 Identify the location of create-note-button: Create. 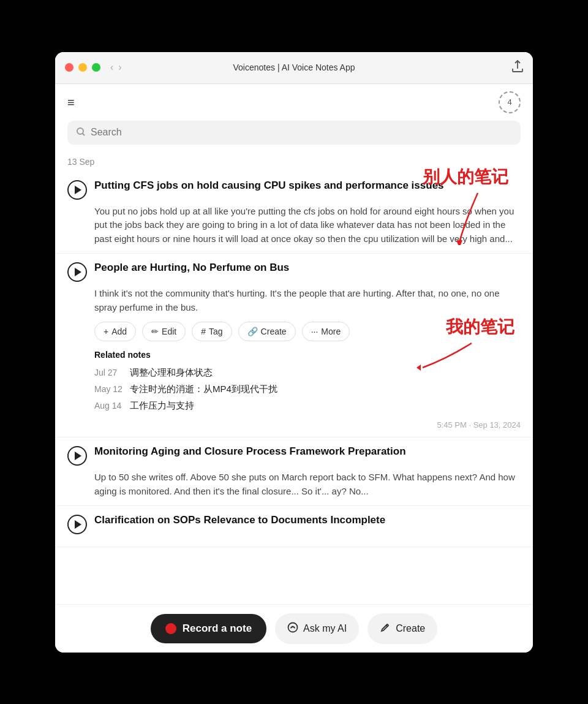
(402, 629).